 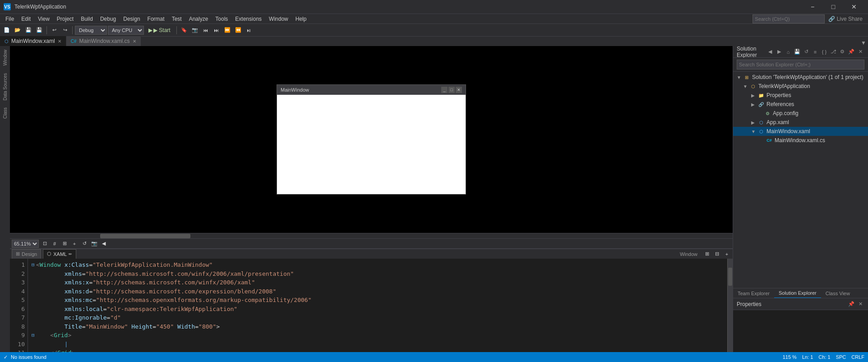 What do you see at coordinates (238, 30) in the screenshot?
I see `step-btn-4: ⏪` at bounding box center [238, 30].